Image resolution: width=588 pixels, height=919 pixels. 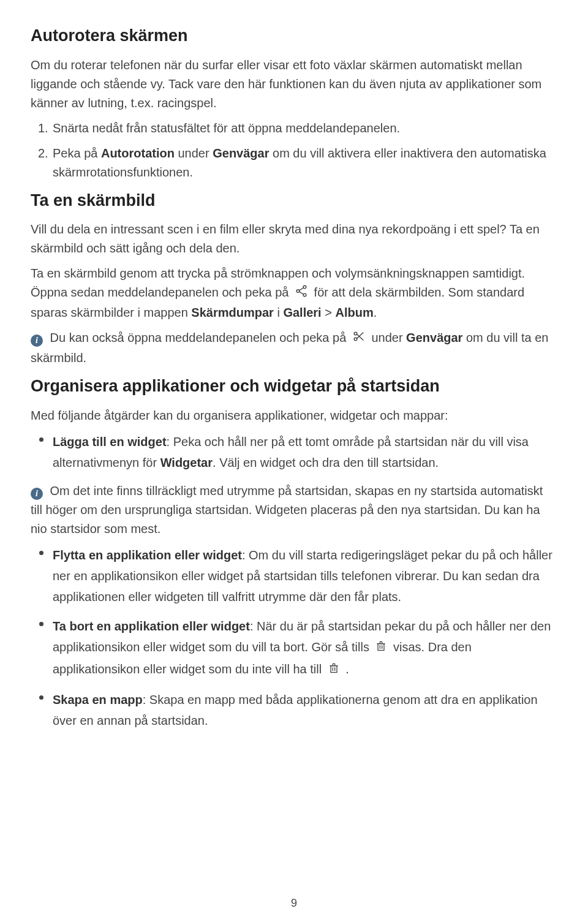 What do you see at coordinates (328, 312) in the screenshot?
I see `screenshot-text-f: >` at bounding box center [328, 312].